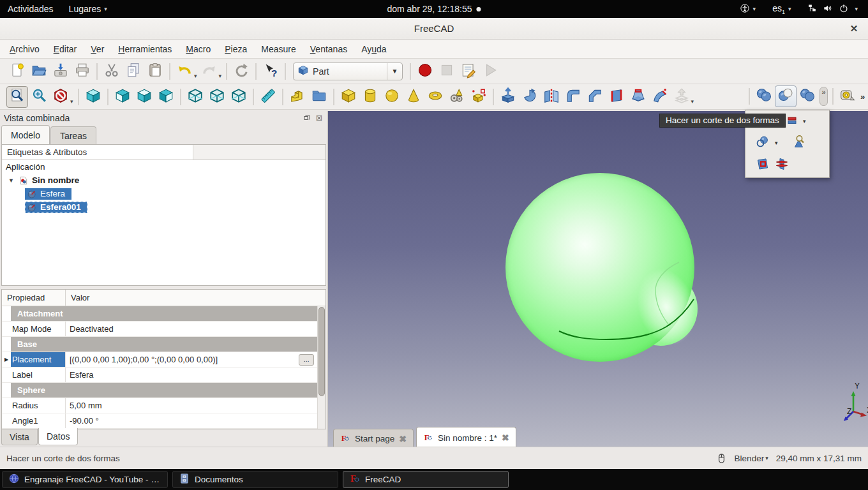 The height and width of the screenshot is (490, 868). Describe the element at coordinates (551, 97) in the screenshot. I see `mirror-button` at that location.